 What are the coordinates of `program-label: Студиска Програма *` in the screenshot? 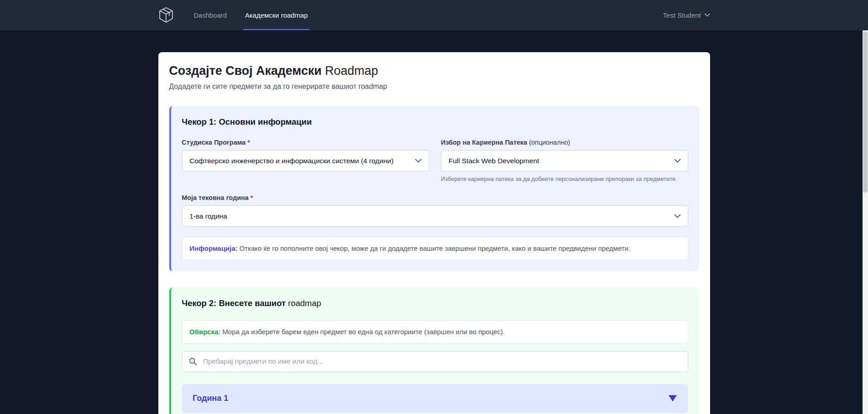 It's located at (306, 142).